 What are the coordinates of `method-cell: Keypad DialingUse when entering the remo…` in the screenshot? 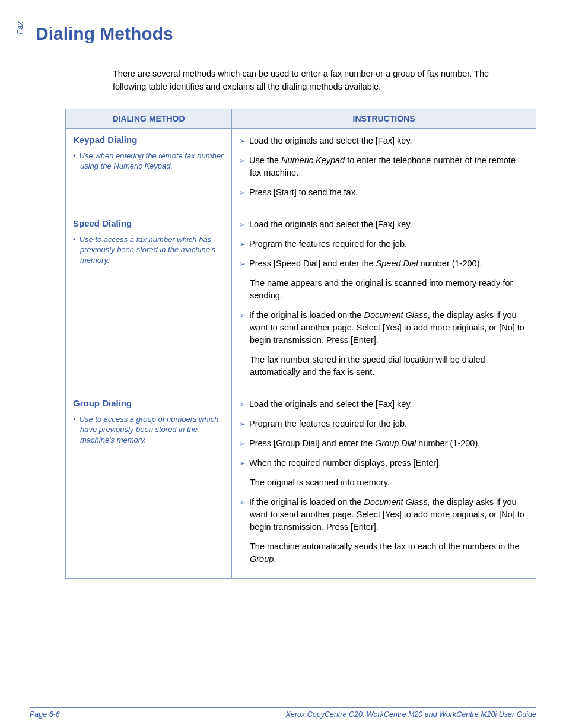 It's located at (149, 170).